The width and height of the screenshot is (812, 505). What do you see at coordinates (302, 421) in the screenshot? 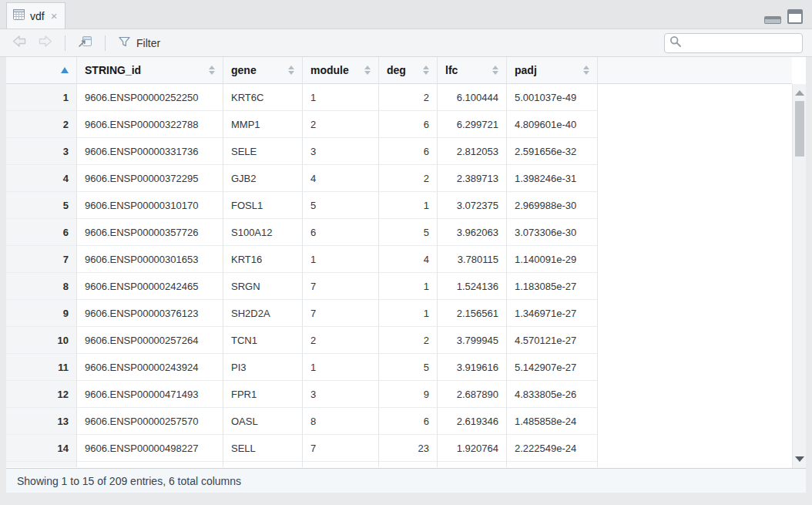
I see `table-row: 139606.ENSP00000257570OASL862.6193461.48…` at bounding box center [302, 421].